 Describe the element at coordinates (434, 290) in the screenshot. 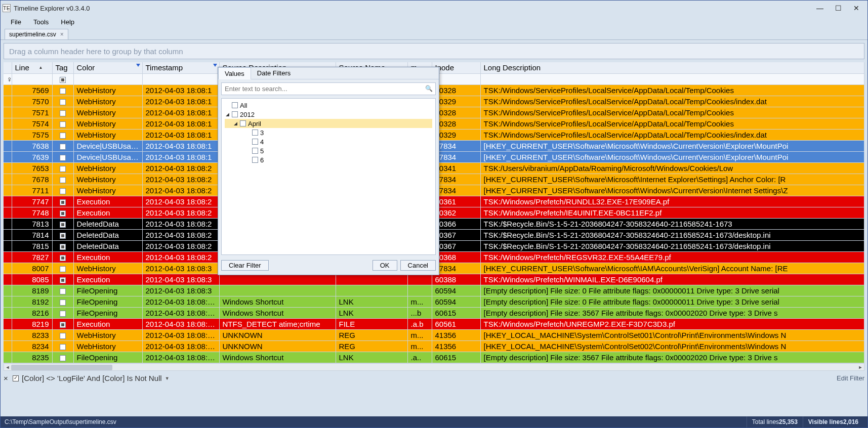

I see `table-row: 8189FileOpening2012-04-03 18:08:360594[E…` at that location.